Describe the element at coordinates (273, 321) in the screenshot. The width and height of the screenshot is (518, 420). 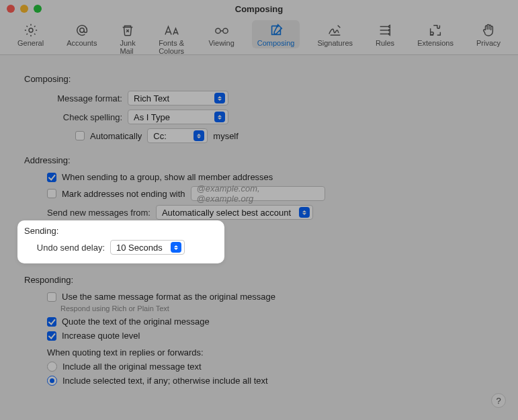
I see `row-quote-text: Quote the text of the original message` at that location.